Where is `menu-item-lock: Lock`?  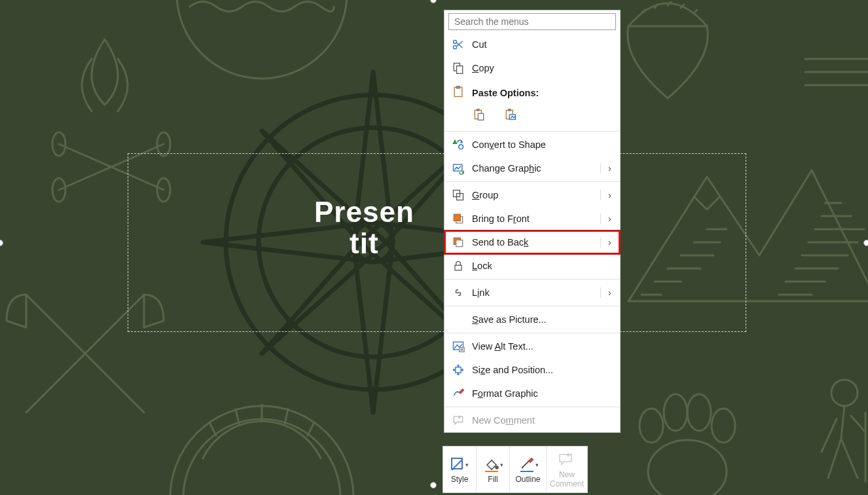 menu-item-lock: Lock is located at coordinates (532, 266).